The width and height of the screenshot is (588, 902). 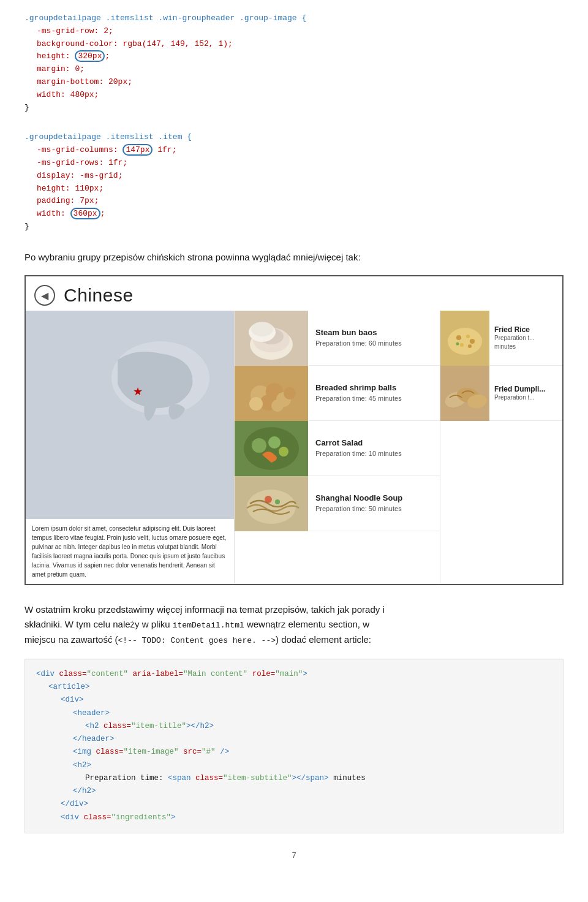 What do you see at coordinates (205, 609) in the screenshot?
I see `prose2-line1: W ostatnim kroku przedstawimy więcej inf…` at bounding box center [205, 609].